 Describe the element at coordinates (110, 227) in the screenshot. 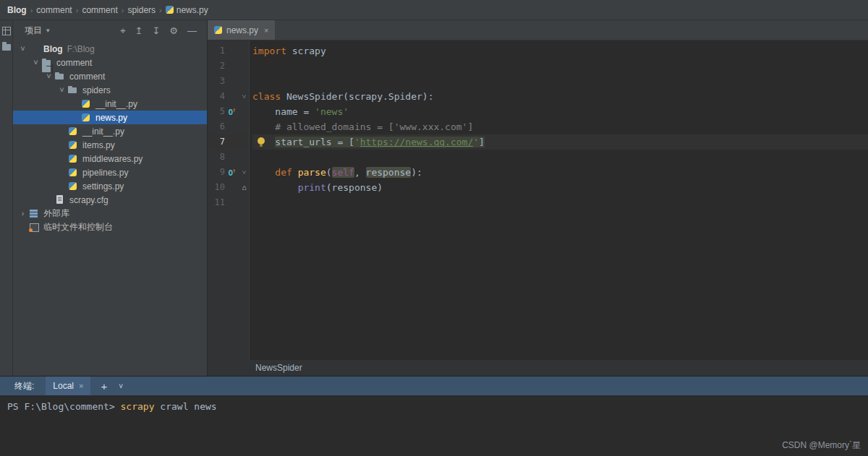

I see `tree-item-临时文件和控制台: 临时文件和控制台` at that location.